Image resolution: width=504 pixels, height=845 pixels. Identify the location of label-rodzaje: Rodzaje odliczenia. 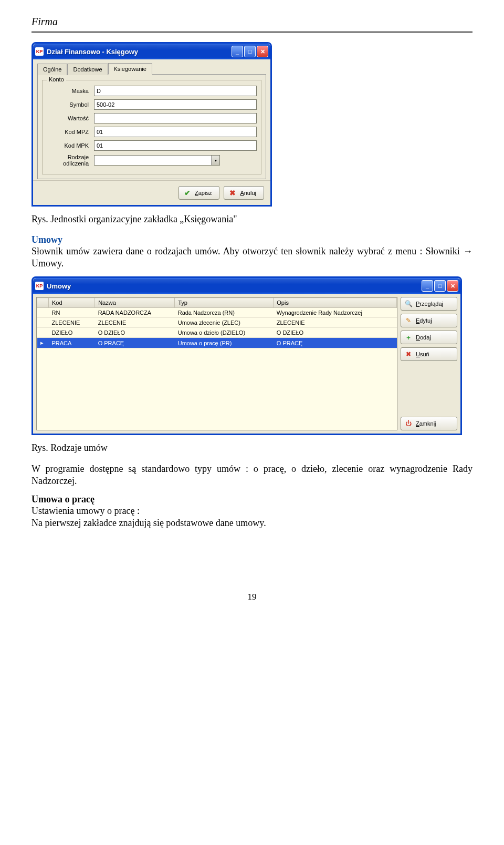
(70, 160).